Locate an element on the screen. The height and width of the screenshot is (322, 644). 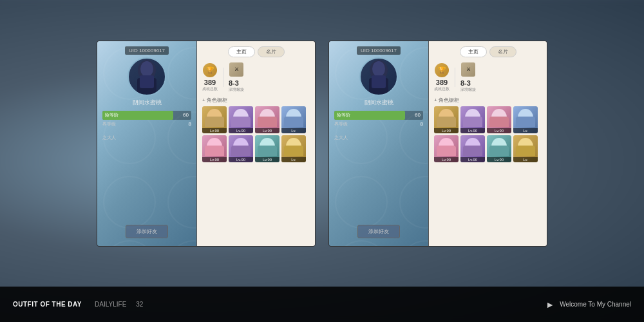
char-row-2-0: Lv.90 Lv.90 Lv.90 Lv is located at coordinates (488, 120).